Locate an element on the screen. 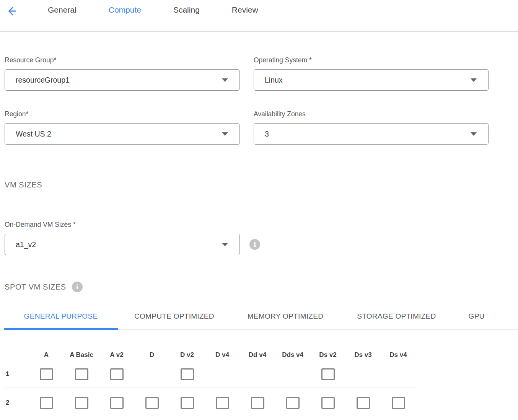 This screenshot has width=518, height=420. field-on-demand-vm-sizes: On-Demand VM Sizes * a1_v2 i is located at coordinates (246, 238).